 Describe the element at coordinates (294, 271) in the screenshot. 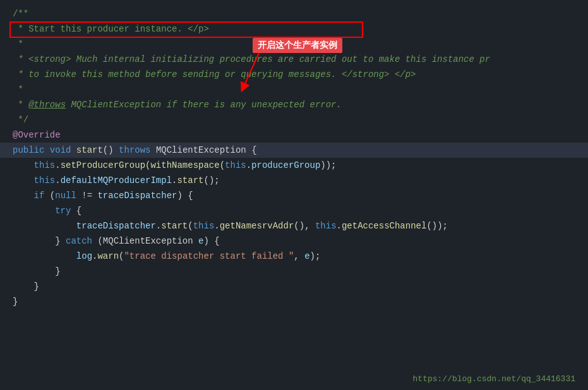

I see `code-line-18: }` at that location.